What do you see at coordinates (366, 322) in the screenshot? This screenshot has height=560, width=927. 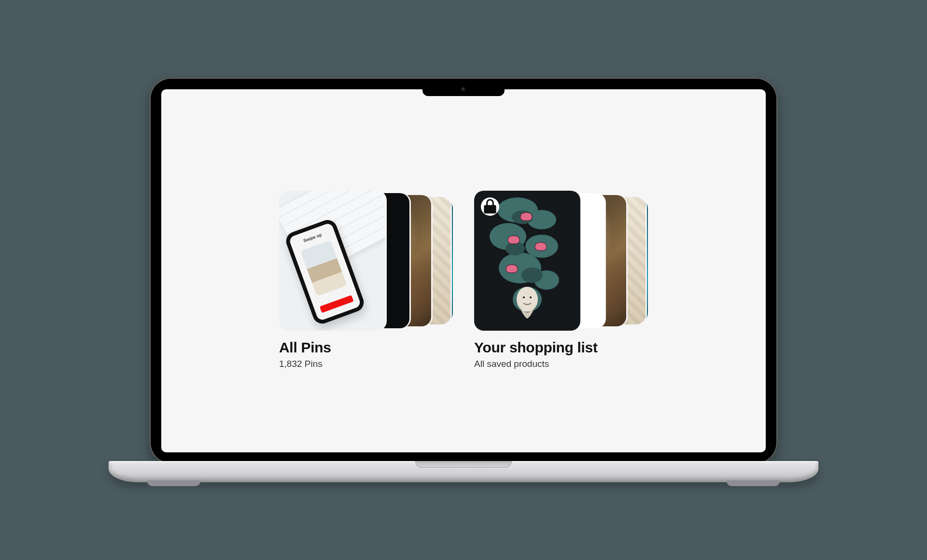 I see `board-all-pins: All Pins 1,832 Pins` at bounding box center [366, 322].